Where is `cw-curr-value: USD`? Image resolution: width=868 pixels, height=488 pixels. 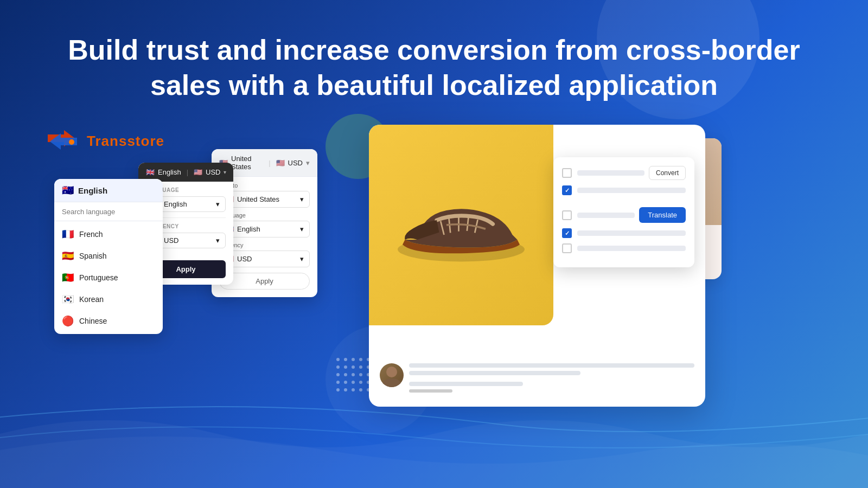
cw-curr-value: USD is located at coordinates (171, 241).